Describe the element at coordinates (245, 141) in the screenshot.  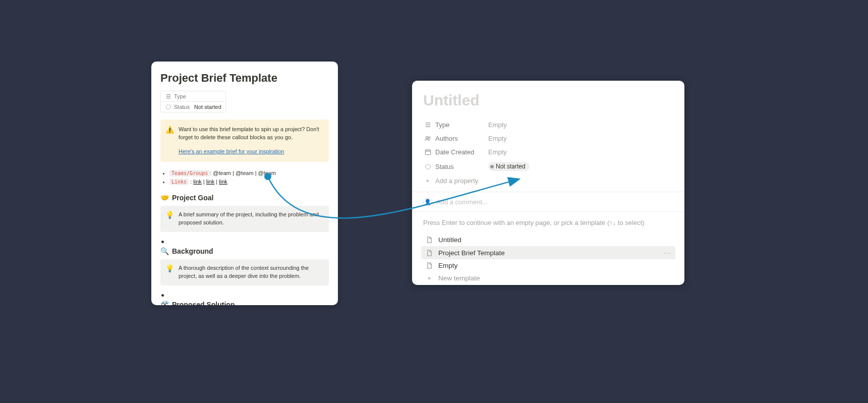
I see `callout-warning: ⚠️ Want to use this brief template to sp…` at that location.